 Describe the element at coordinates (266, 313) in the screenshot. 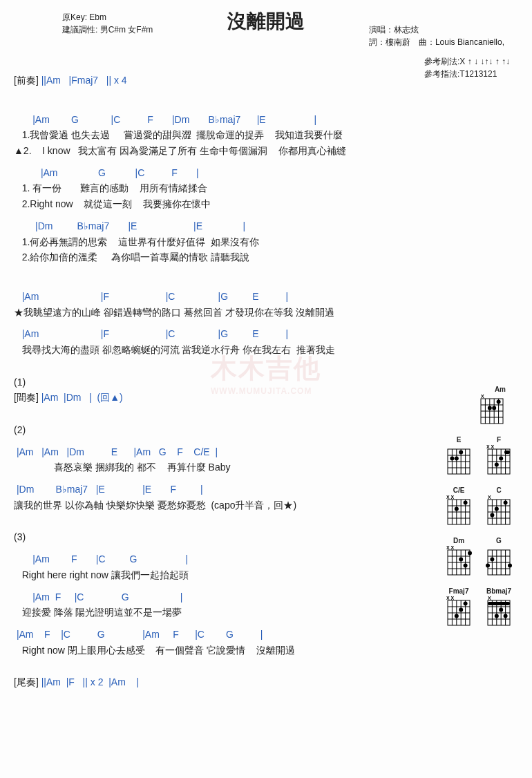

I see `chorus-lyric-1: ★我眺望遠方的山峰 卻錯過轉彎的路口 驀然回首 才發現你在等我 沒離開過` at that location.